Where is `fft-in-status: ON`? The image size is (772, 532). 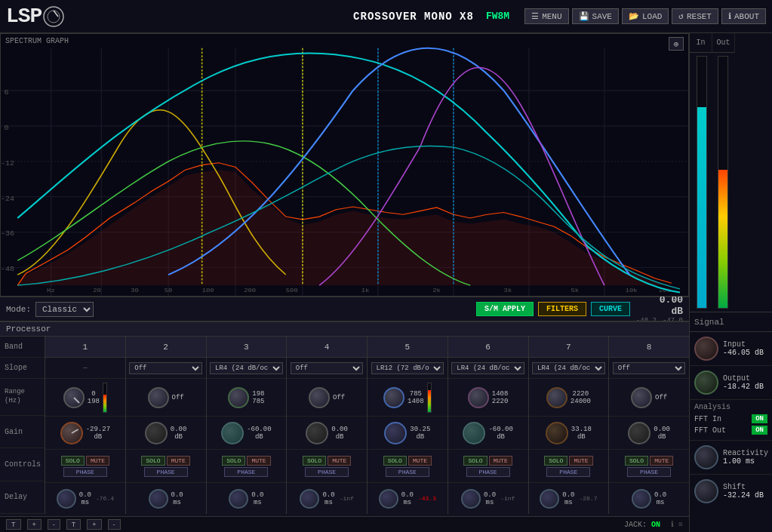
fft-in-status: ON is located at coordinates (759, 419).